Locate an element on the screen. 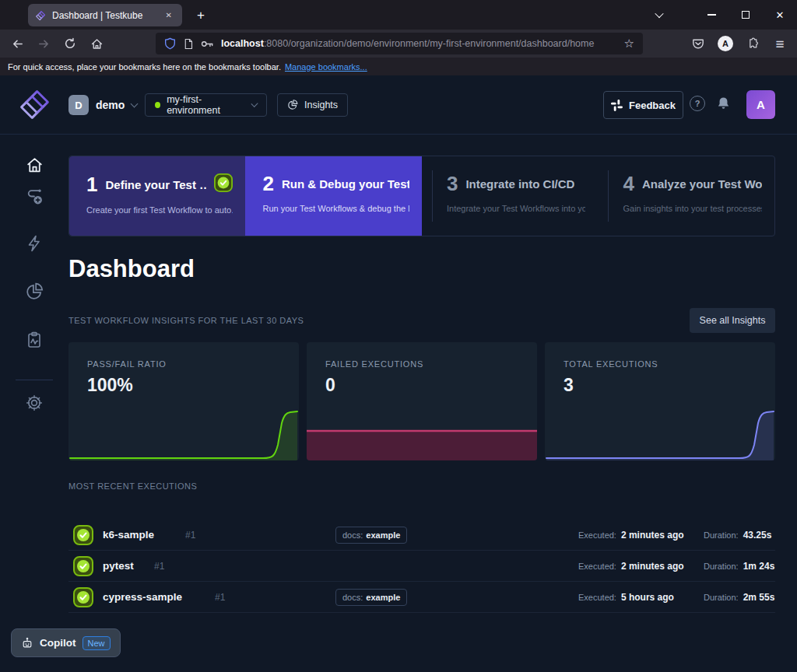 This screenshot has width=797, height=672. tab-close-button: ✕ is located at coordinates (169, 16).